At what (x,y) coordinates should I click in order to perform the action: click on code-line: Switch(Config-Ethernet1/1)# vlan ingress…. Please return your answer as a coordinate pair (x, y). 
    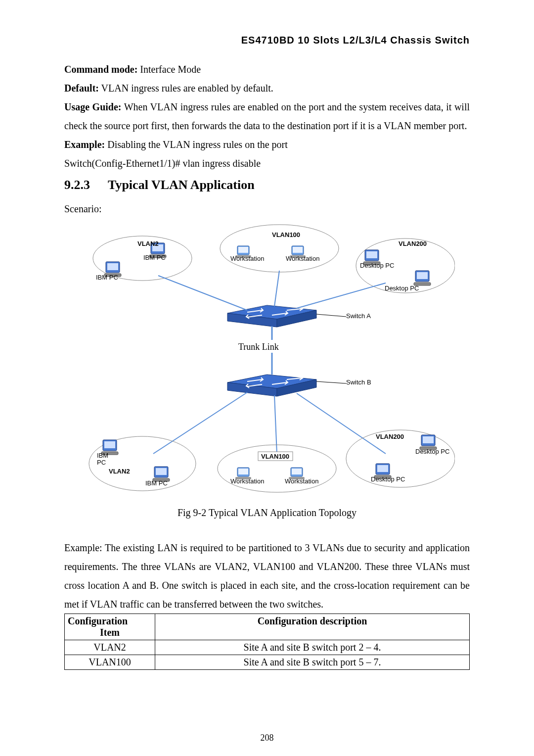
    Looking at the image, I should click on (267, 163).